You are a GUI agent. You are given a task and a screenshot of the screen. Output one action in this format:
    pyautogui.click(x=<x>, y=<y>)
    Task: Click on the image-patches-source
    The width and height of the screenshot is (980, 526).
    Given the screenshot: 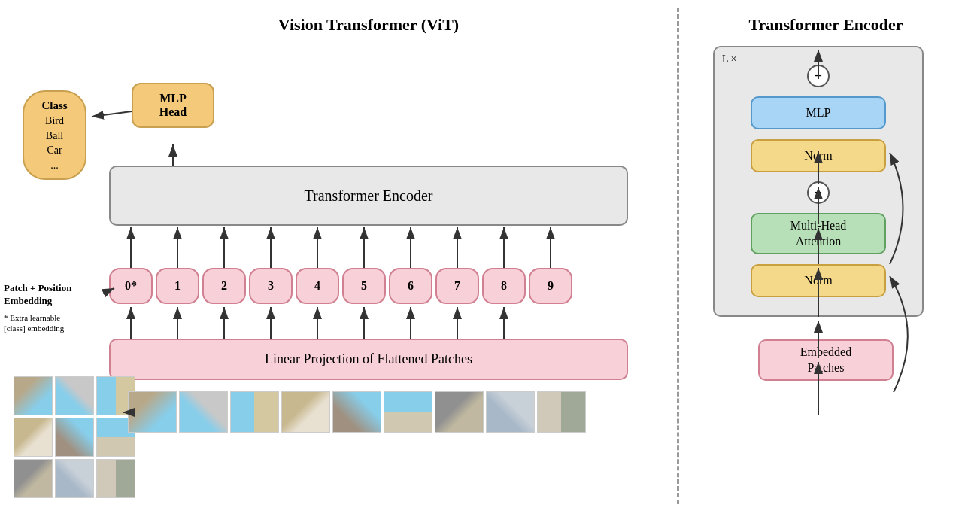 What is the action you would take?
    pyautogui.click(x=74, y=437)
    